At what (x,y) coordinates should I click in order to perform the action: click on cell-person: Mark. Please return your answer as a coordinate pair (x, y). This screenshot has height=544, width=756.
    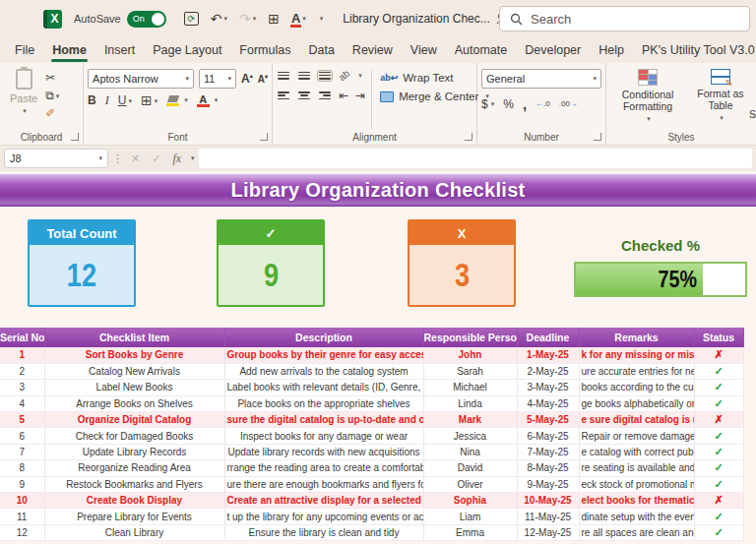
    Looking at the image, I should click on (471, 420).